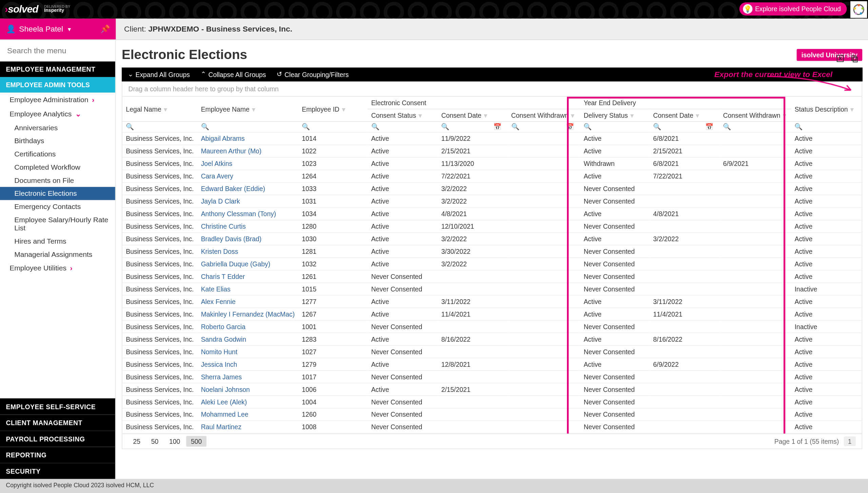 This screenshot has height=493, width=868. What do you see at coordinates (248, 202) in the screenshot?
I see `cell-employee-name: Jayla D Clark` at bounding box center [248, 202].